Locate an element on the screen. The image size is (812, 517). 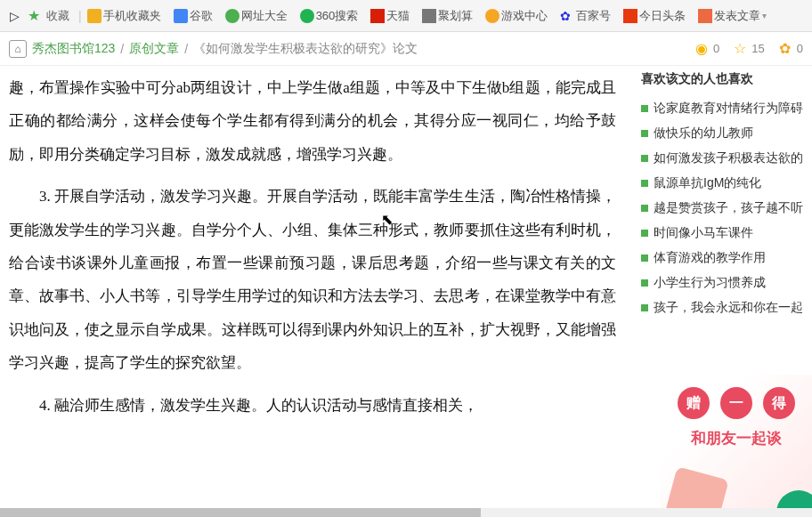
stat-stars: ☆15 is located at coordinates (748, 49).